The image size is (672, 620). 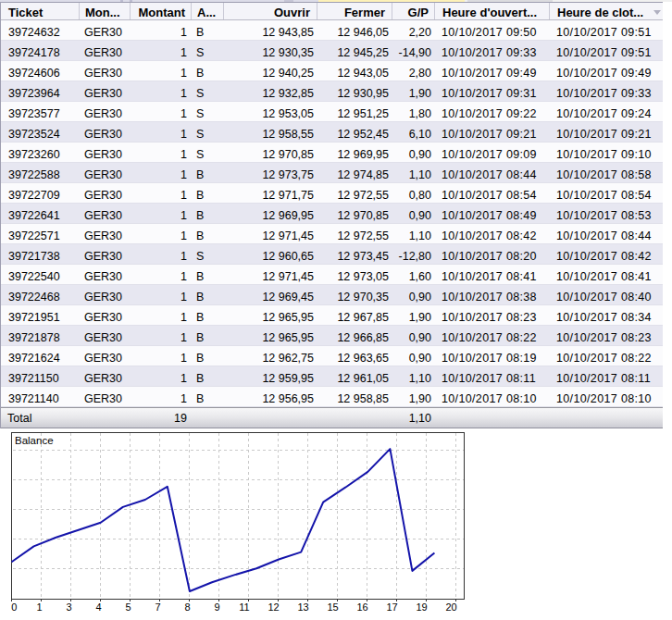 I want to click on svg-text: 1, so click(x=40, y=607).